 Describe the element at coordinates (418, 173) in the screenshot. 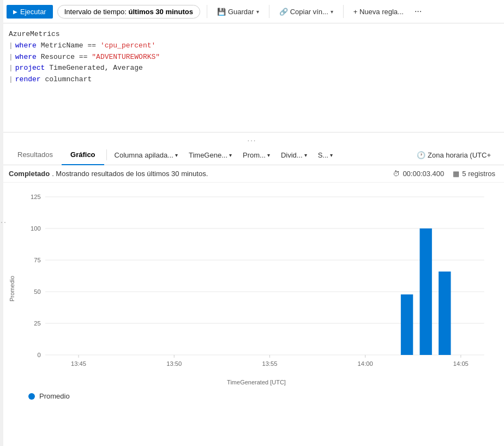

I see `status-time: ⏱ 00:00:03.400` at that location.